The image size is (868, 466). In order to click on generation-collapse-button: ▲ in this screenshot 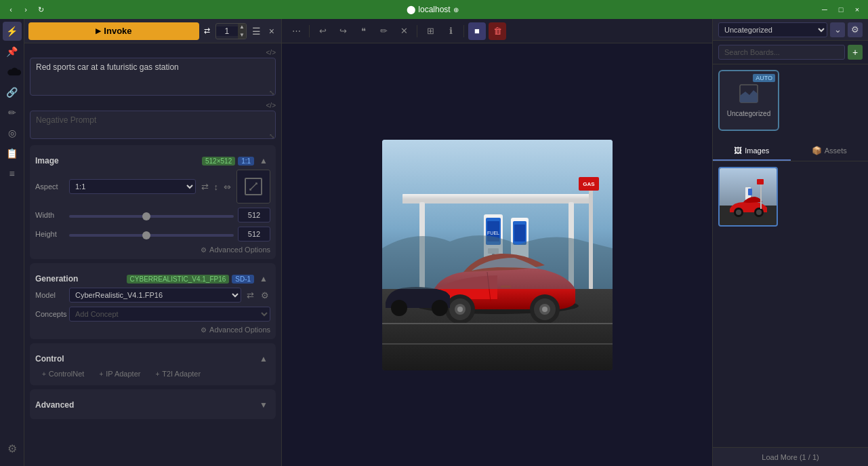, I will do `click(264, 279)`.